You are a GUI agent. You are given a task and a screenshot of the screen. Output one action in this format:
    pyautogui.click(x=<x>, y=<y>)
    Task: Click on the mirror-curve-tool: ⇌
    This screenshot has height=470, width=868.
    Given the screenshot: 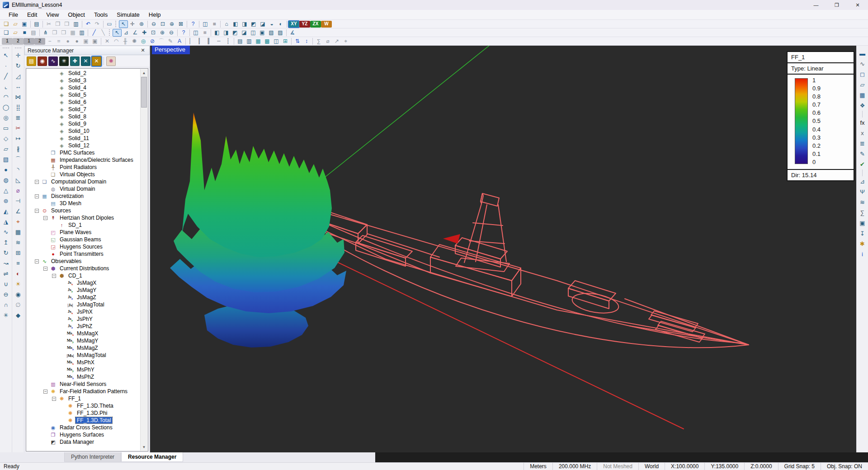 What is the action you would take?
    pyautogui.click(x=6, y=274)
    